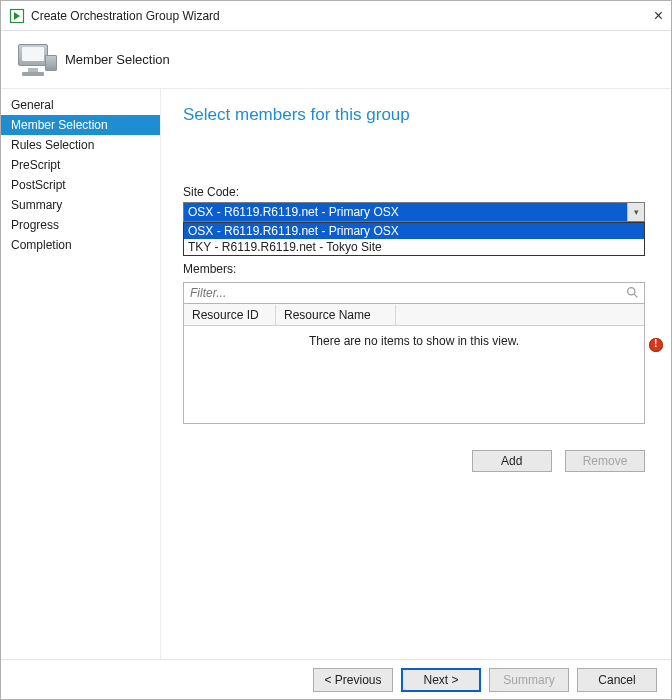  What do you see at coordinates (414, 293) in the screenshot?
I see `members-filter-input` at bounding box center [414, 293].